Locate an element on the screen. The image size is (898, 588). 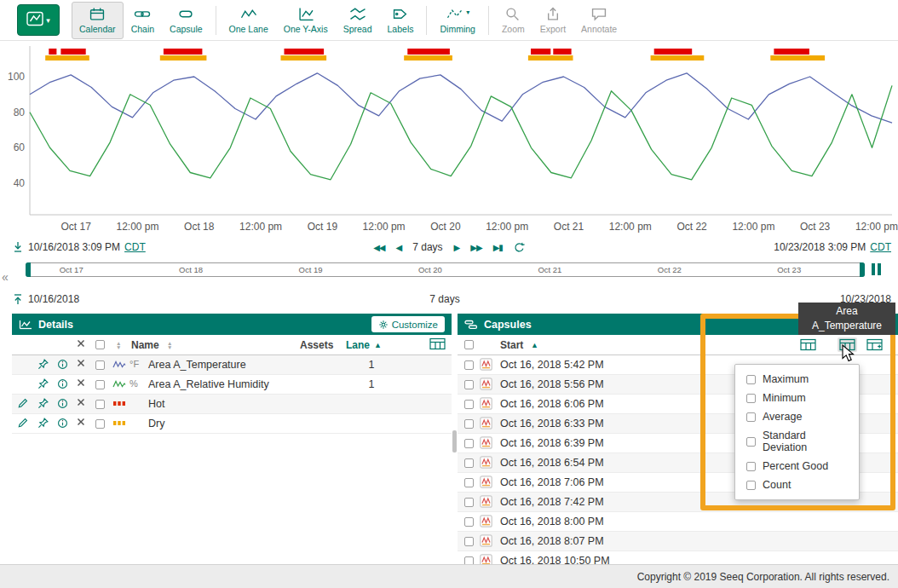
toolbar-item-export: Export is located at coordinates (553, 20).